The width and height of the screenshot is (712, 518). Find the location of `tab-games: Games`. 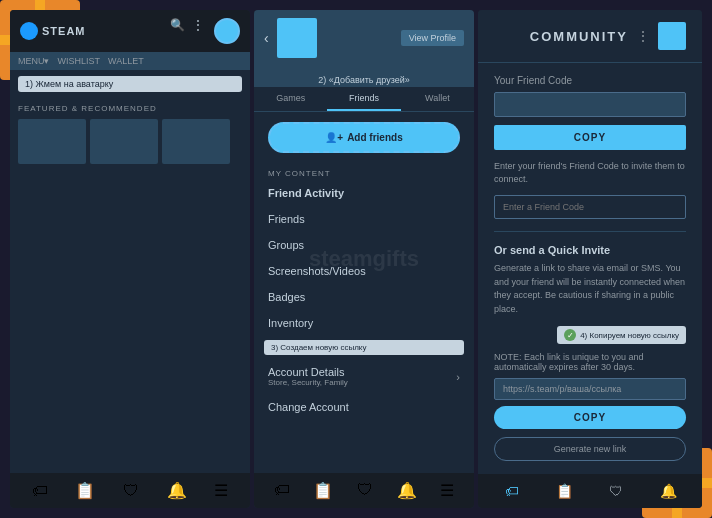

tab-games: Games is located at coordinates (290, 99).